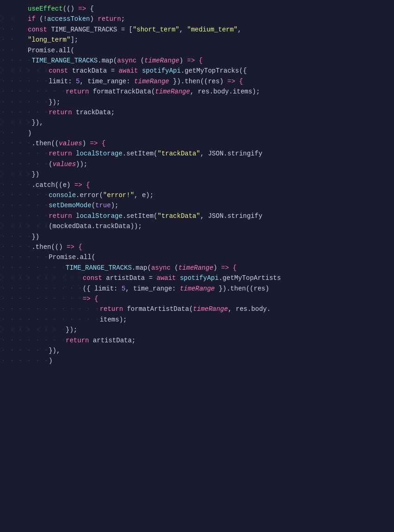  I want to click on line-code: (values));, so click(219, 164).